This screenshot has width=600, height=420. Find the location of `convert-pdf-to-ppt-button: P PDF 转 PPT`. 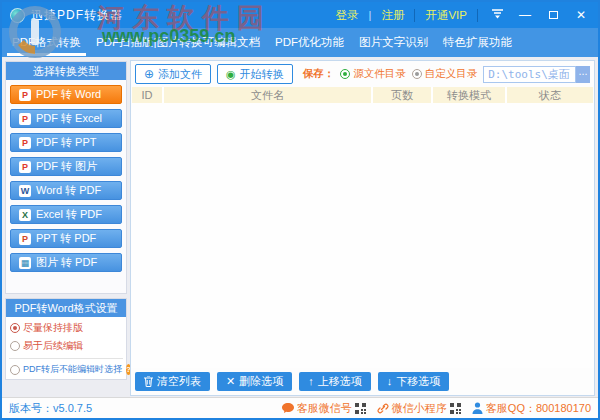

convert-pdf-to-ppt-button: P PDF 转 PPT is located at coordinates (66, 142).